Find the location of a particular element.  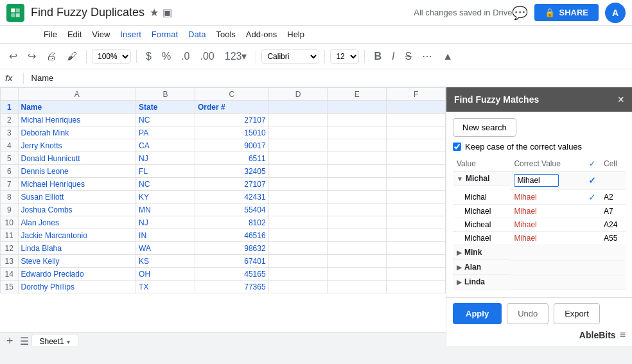

print-button: 🖨 is located at coordinates (51, 56).